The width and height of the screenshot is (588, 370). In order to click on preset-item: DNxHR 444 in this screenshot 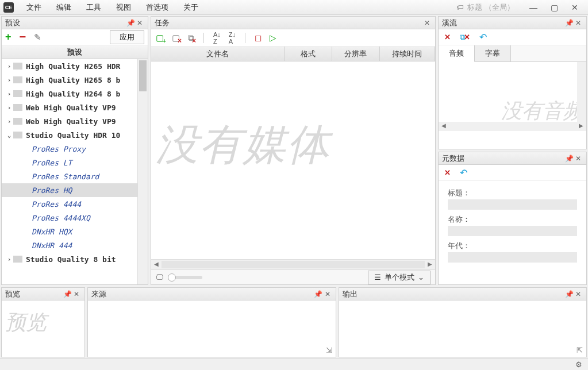, I will do `click(75, 245)`.